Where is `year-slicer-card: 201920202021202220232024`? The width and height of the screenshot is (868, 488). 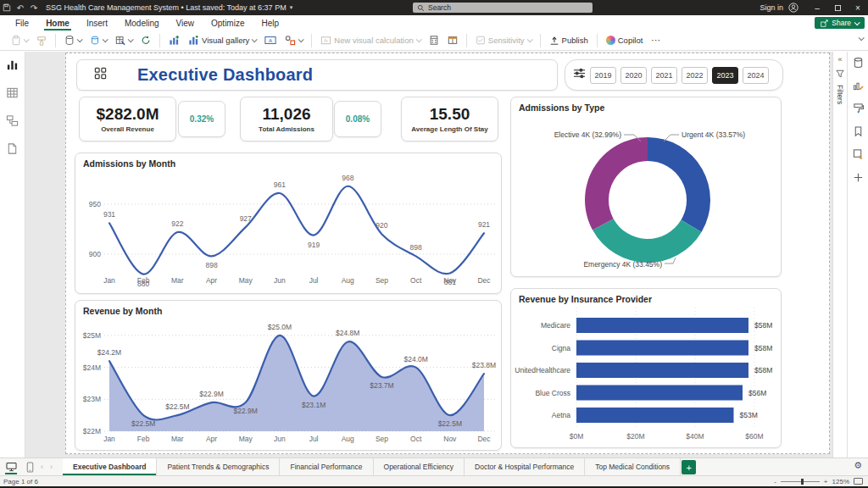 year-slicer-card: 201920202021202220232024 is located at coordinates (674, 75).